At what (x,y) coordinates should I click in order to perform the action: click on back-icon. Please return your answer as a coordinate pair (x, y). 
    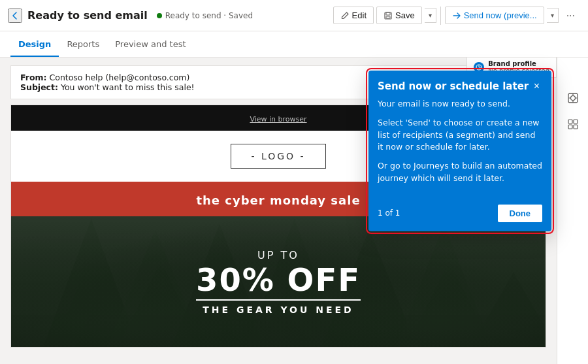
    Looking at the image, I should click on (15, 16).